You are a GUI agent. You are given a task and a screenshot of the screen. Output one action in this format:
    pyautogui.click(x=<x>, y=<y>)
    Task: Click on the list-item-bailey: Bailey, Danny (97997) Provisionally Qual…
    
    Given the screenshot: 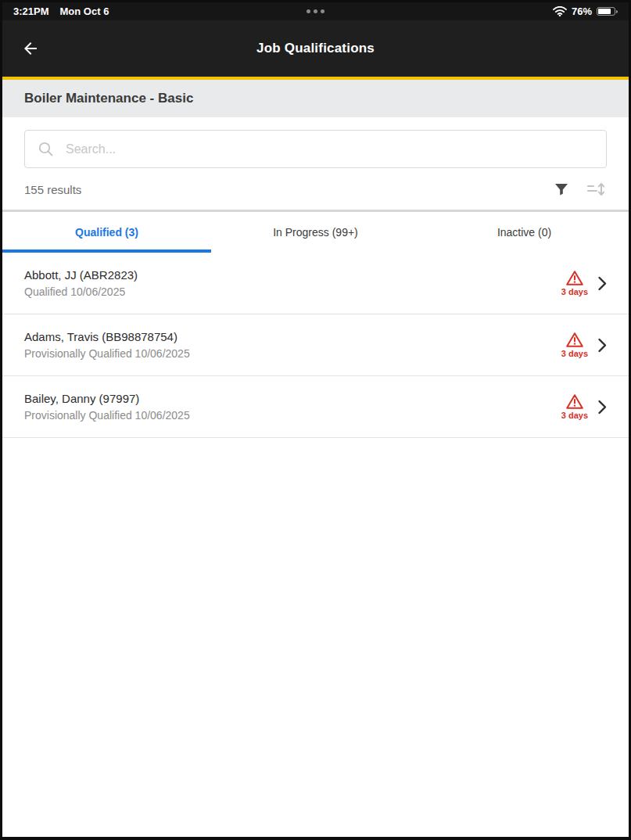 What is the action you would take?
    pyautogui.click(x=316, y=407)
    